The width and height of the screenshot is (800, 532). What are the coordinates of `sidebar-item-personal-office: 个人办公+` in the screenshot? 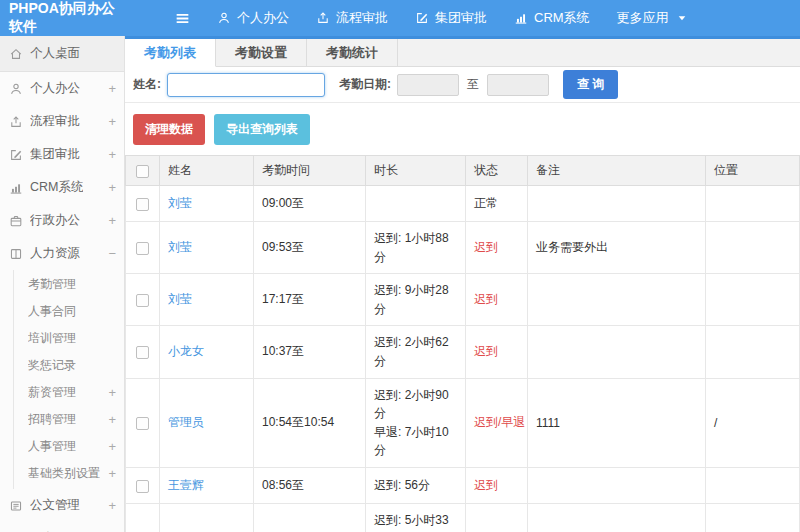 It's located at (62, 88).